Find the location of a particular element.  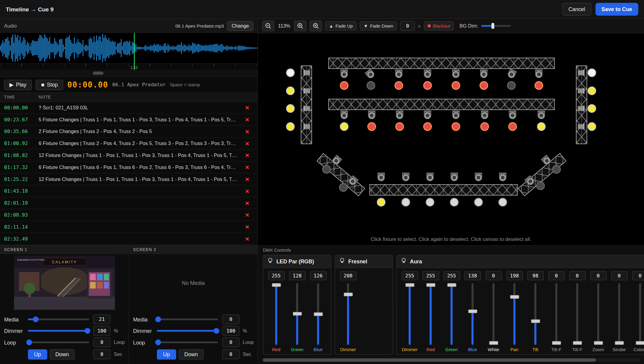

play-button: ▶ Play is located at coordinates (18, 84).